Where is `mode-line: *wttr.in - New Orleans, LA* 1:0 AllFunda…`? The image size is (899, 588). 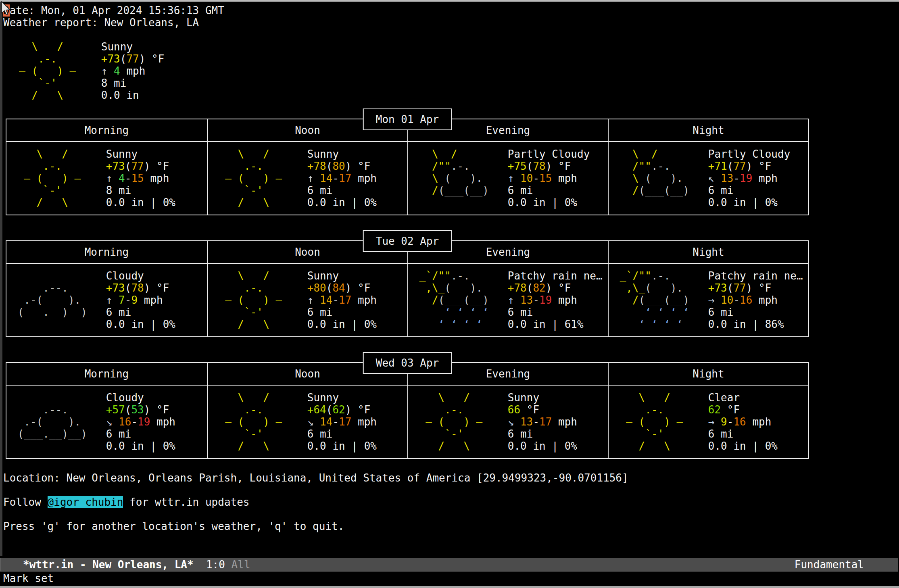
mode-line: *wttr.in - New Orleans, LA* 1:0 AllFunda… is located at coordinates (449, 565).